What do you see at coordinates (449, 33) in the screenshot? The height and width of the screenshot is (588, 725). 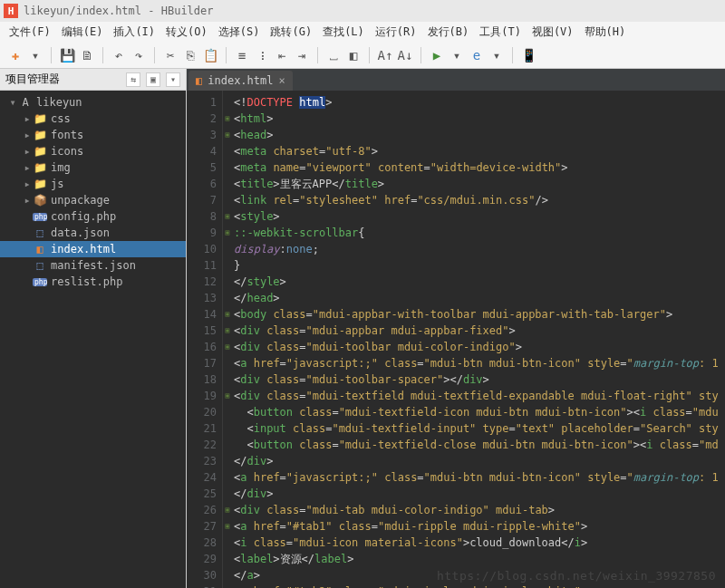 I see `menu-item: 发行(B)` at bounding box center [449, 33].